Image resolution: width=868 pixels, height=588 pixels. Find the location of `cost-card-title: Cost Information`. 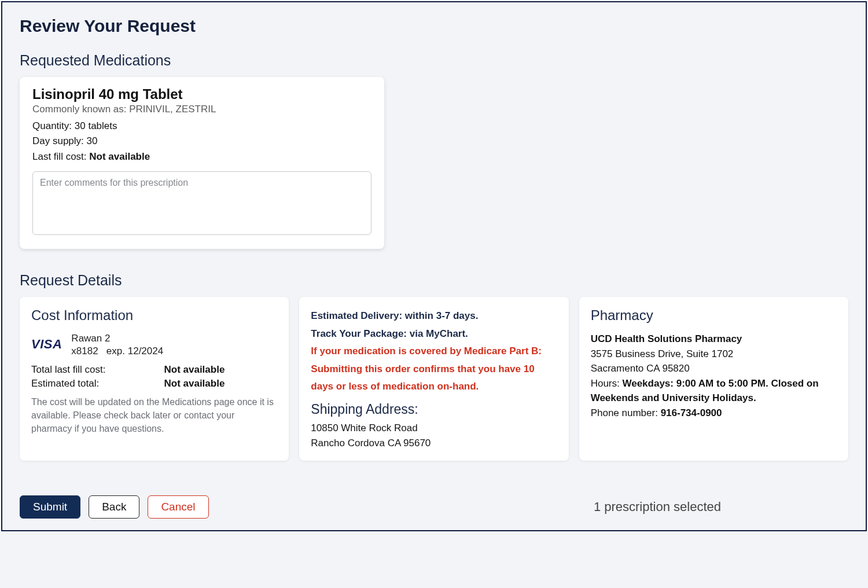

cost-card-title: Cost Information is located at coordinates (154, 315).